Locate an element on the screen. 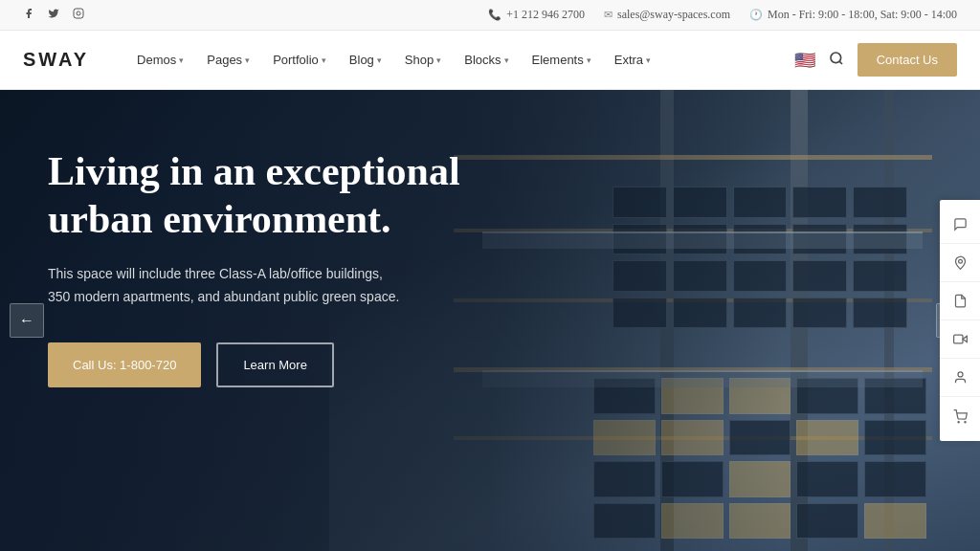 This screenshot has height=551, width=980. top-bar: 📞 +1 212 946 2700 ✉ sales@sway-spaces.co… is located at coordinates (490, 15).